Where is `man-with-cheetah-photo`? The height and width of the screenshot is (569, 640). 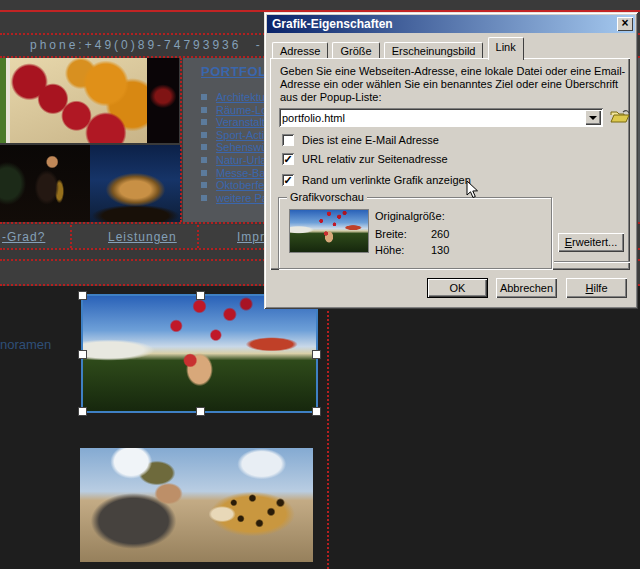 man-with-cheetah-photo is located at coordinates (196, 505).